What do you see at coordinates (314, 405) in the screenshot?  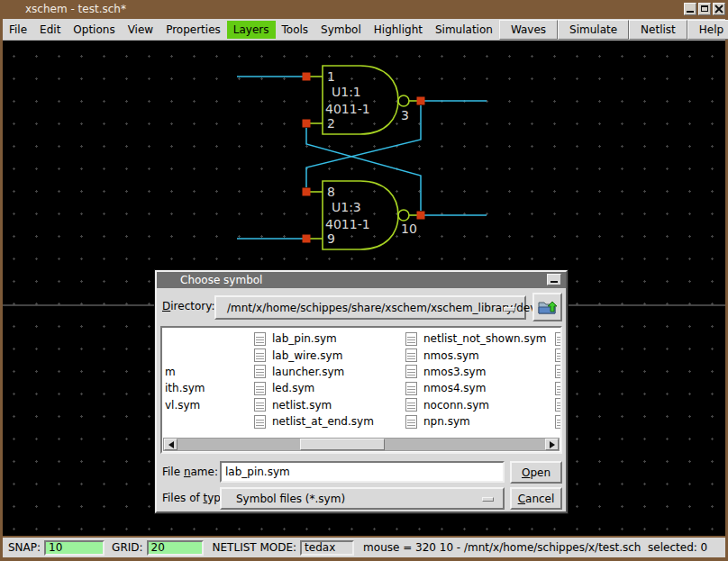 I see `file-item: netlist.sym` at bounding box center [314, 405].